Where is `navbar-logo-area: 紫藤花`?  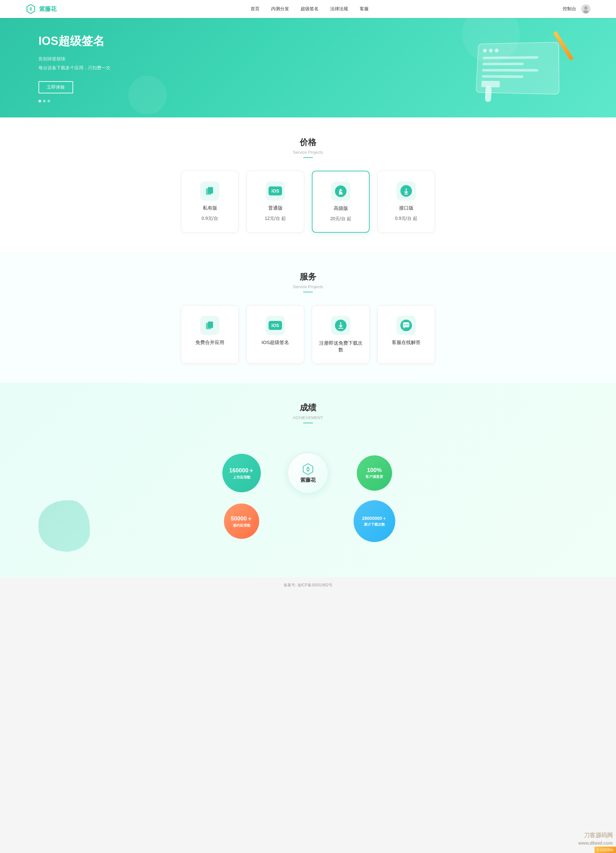
navbar-logo-area: 紫藤花 is located at coordinates (41, 9).